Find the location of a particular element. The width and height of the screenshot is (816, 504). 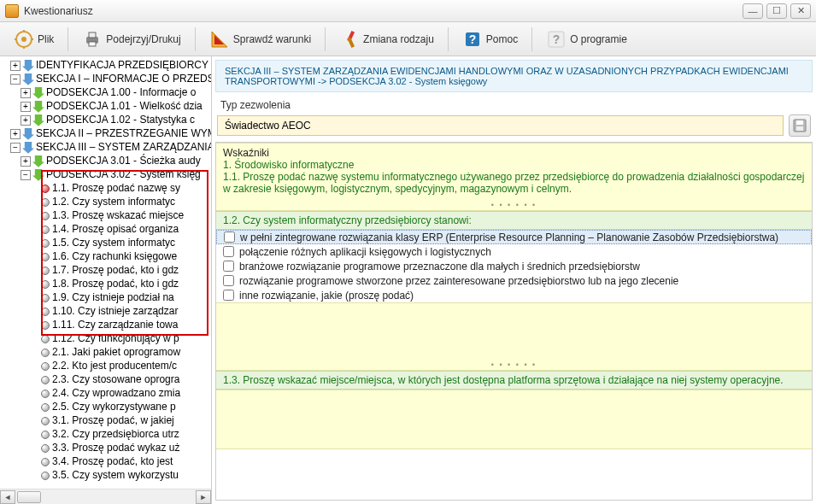

save-button is located at coordinates (800, 126).